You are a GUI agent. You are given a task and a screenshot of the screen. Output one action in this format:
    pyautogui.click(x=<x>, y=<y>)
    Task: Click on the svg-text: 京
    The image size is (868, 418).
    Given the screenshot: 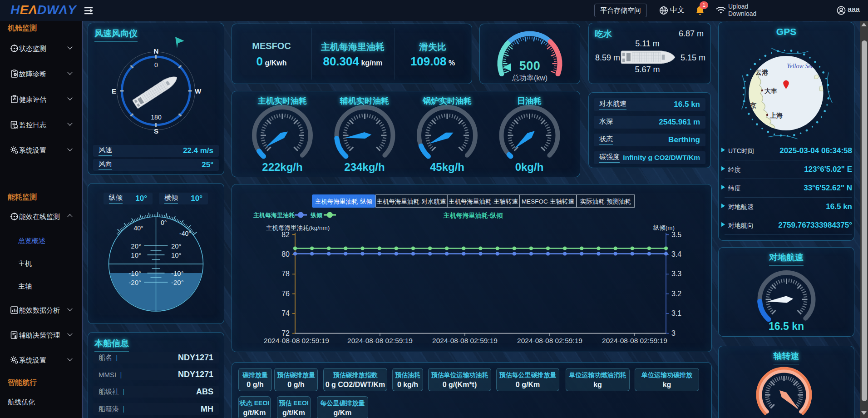 What is the action you would take?
    pyautogui.click(x=753, y=105)
    